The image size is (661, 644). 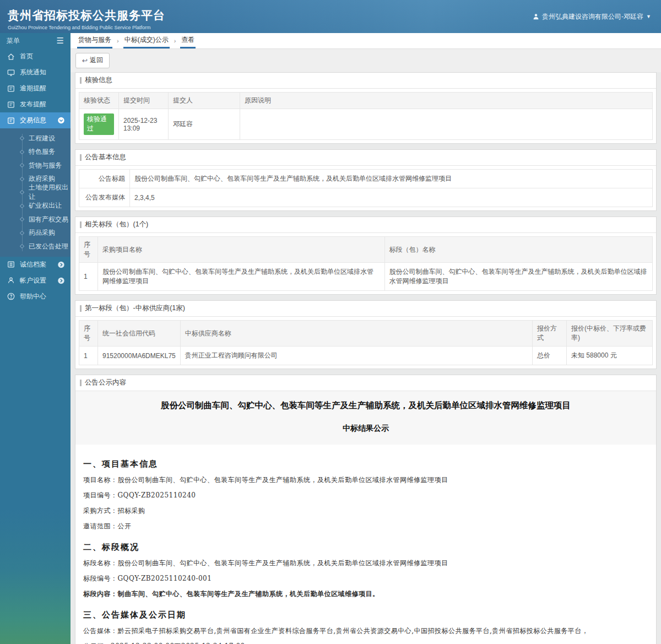 What do you see at coordinates (61, 41) in the screenshot?
I see `hamburger-icon: ☰` at bounding box center [61, 41].